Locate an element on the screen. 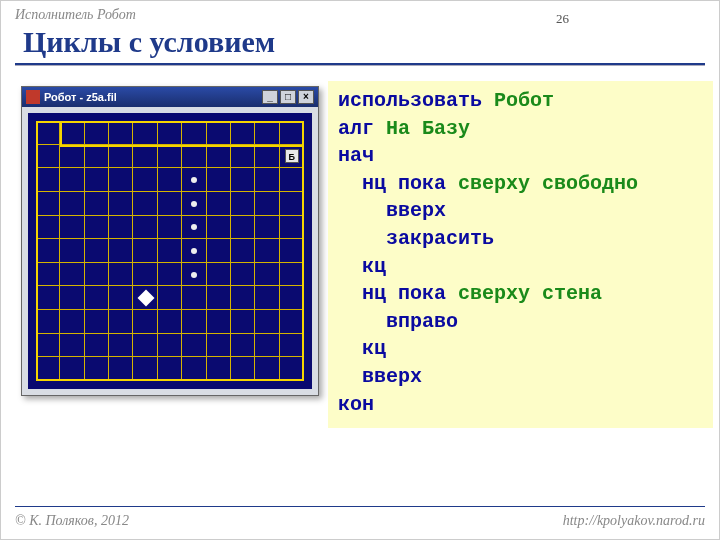 The image size is (720, 540). identifier-token: Робот is located at coordinates (524, 100).